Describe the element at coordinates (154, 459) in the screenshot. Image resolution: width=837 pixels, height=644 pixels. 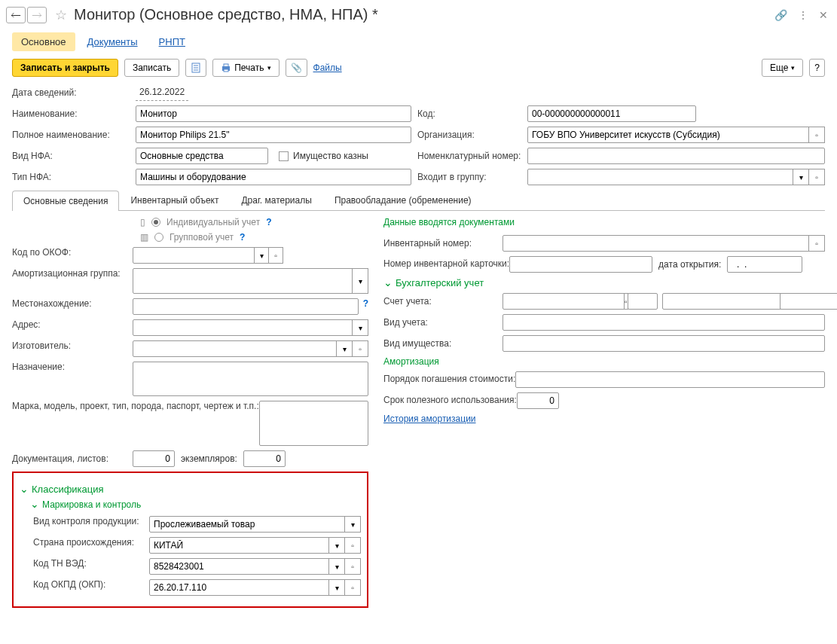
I see `docs-sheets-input` at that location.